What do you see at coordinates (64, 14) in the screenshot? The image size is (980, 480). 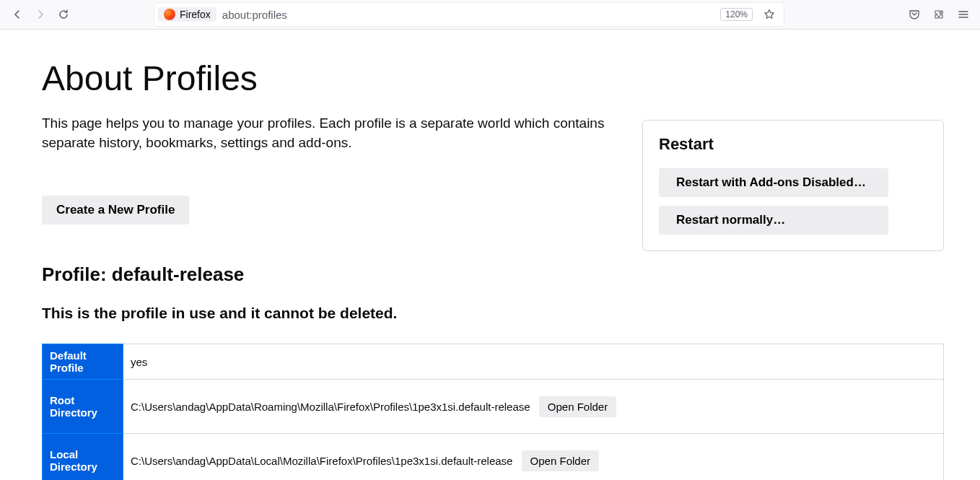 I see `reload-button` at bounding box center [64, 14].